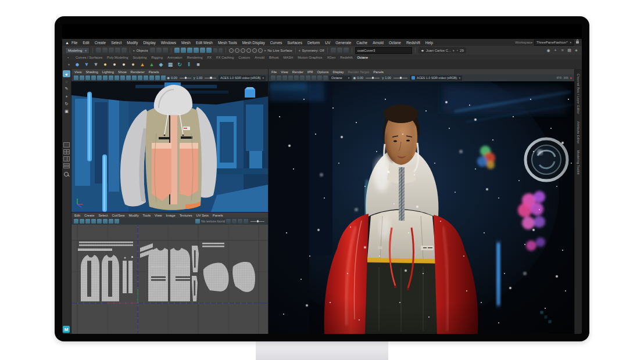 This screenshot has height=360, width=644. What do you see at coordinates (277, 43) in the screenshot?
I see `menu-item: Curves` at bounding box center [277, 43].